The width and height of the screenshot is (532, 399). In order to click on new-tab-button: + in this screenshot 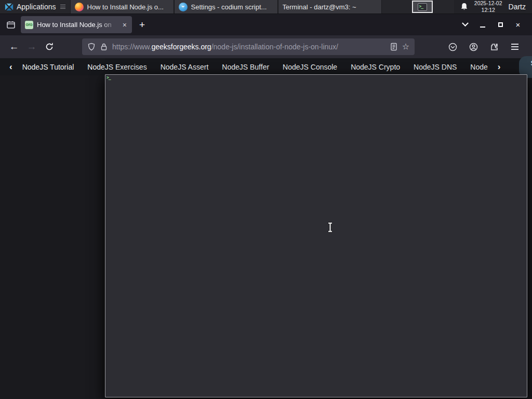, I will do `click(142, 25)`.